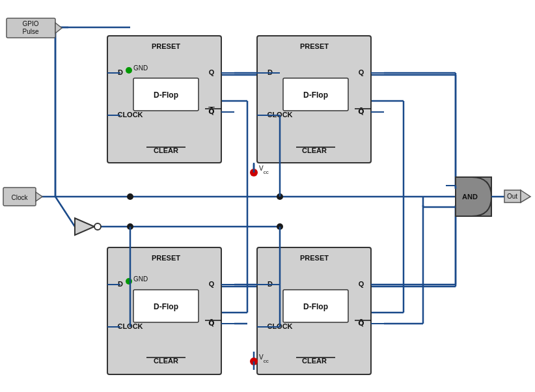 The height and width of the screenshot is (392, 535). Describe the element at coordinates (141, 279) in the screenshot. I see `dflop3-gnd-label: GND` at that location.